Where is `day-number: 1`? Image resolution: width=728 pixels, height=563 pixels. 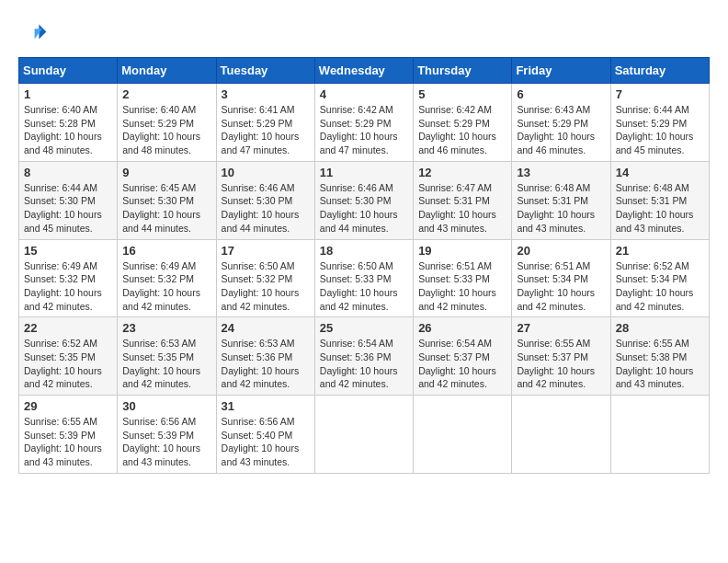
day-number: 1 is located at coordinates (68, 94).